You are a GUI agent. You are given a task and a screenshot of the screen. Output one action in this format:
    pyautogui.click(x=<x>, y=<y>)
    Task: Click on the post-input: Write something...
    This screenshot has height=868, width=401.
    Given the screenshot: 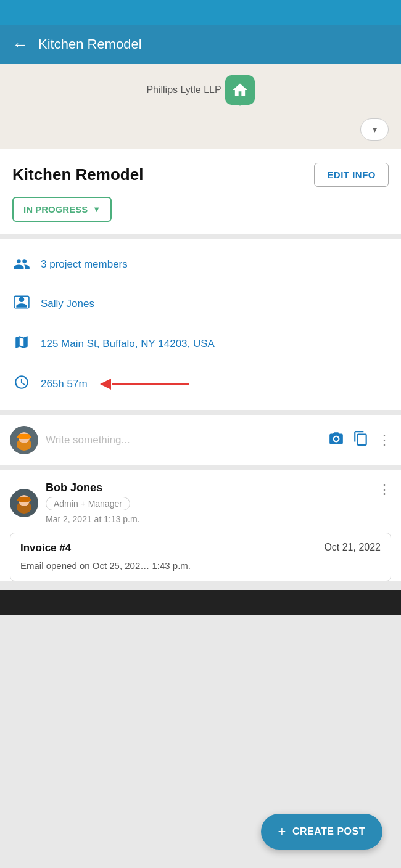 What is the action you would take?
    pyautogui.click(x=183, y=440)
    